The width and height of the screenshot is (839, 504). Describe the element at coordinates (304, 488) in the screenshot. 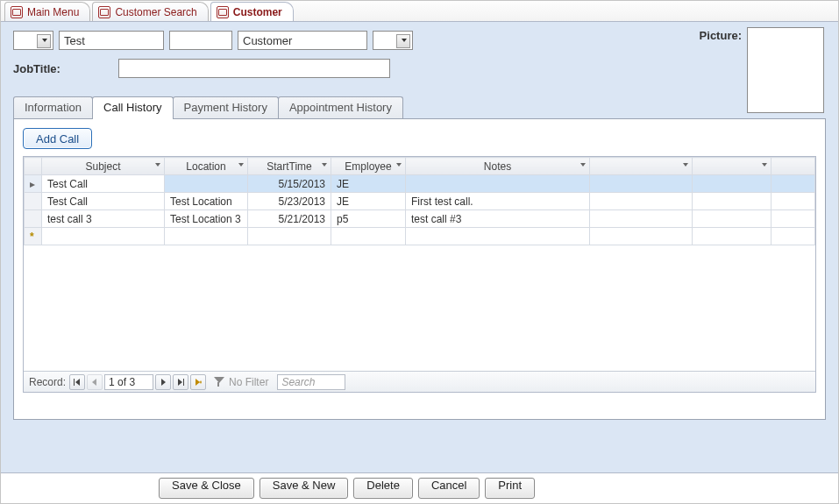

I see `save-new-button: Save & New` at that location.